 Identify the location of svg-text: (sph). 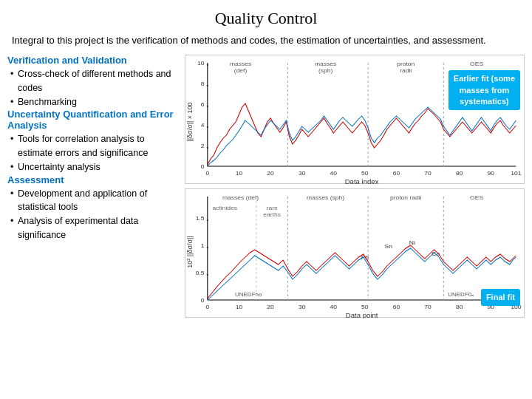
(326, 71).